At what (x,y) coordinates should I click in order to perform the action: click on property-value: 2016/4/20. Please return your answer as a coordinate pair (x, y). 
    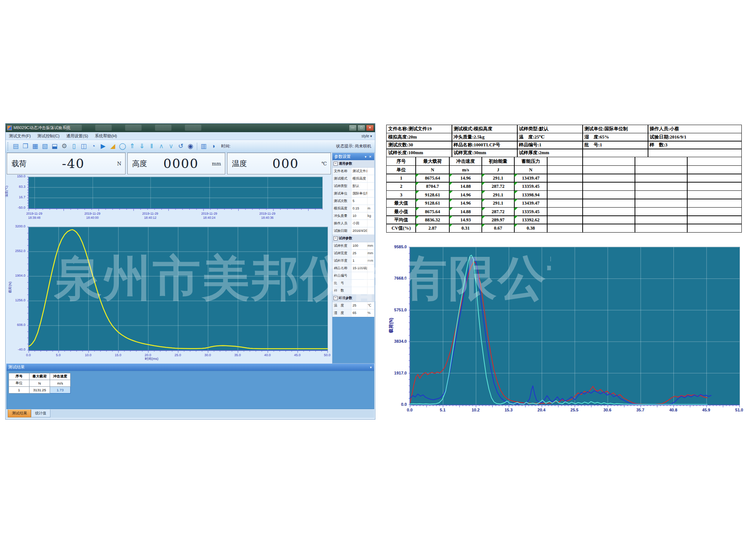
    Looking at the image, I should click on (359, 231).